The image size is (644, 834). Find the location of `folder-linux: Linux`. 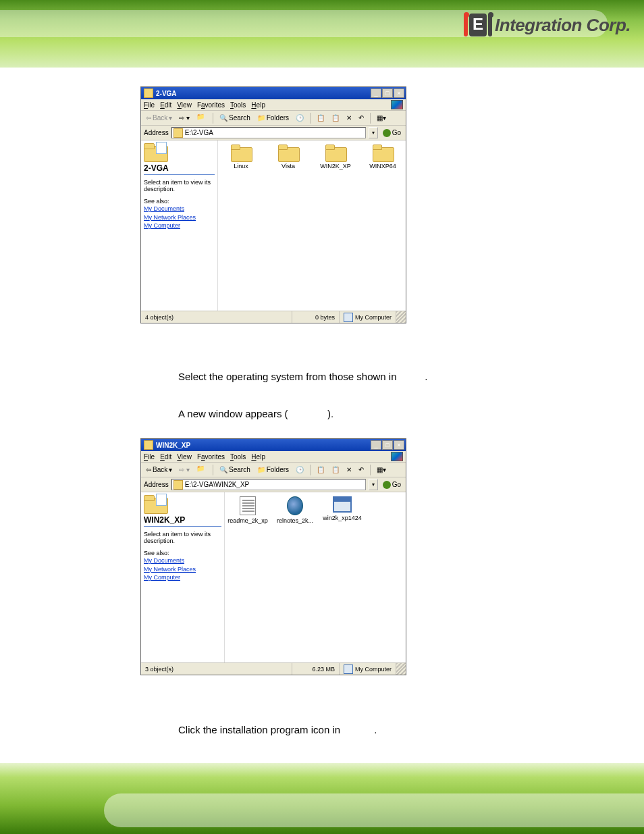

folder-linux: Linux is located at coordinates (241, 157).